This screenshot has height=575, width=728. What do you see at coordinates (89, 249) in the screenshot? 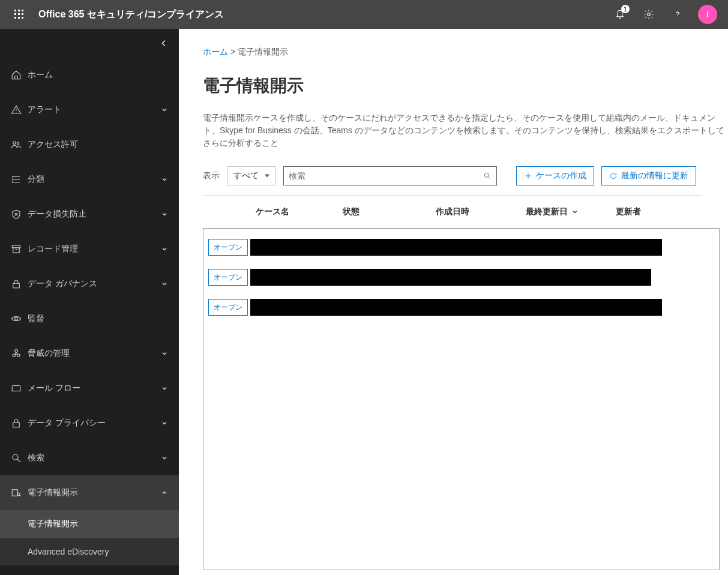
I see `sidebar-item-records: レコード管理` at bounding box center [89, 249].